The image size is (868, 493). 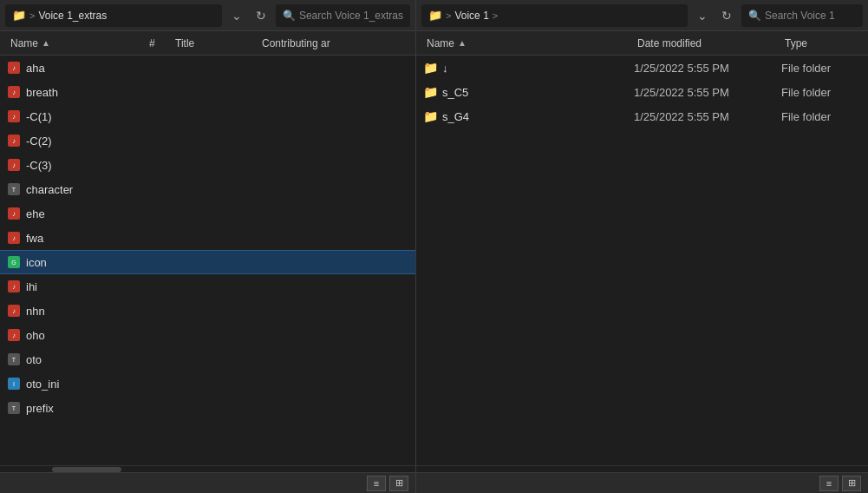 What do you see at coordinates (208, 483) in the screenshot?
I see `left-status-bar: ≡ ⊞` at bounding box center [208, 483].